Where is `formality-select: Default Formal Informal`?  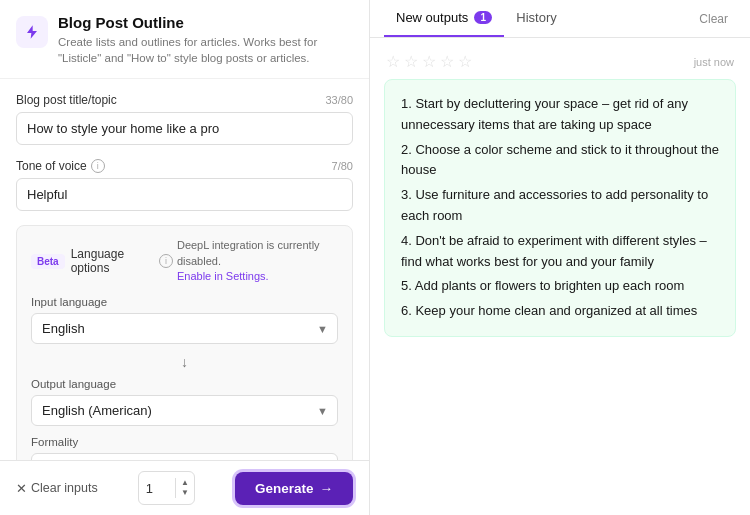
formality-select: Default Formal Informal is located at coordinates (184, 456).